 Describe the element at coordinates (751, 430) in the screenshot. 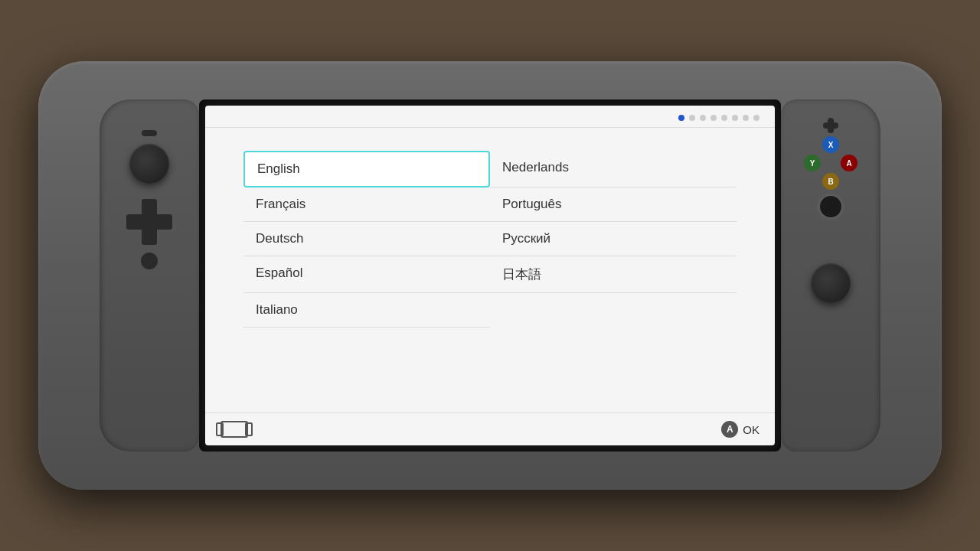

I see `ok-label: OK` at that location.